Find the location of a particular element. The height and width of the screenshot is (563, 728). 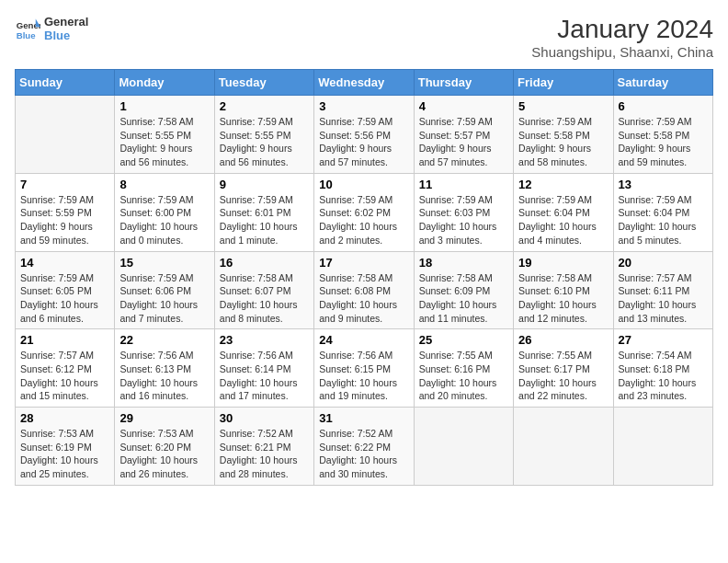

calendar-cell: 26Sunrise: 7:55 AMSunset: 6:17 PMDayligh… is located at coordinates (563, 368).